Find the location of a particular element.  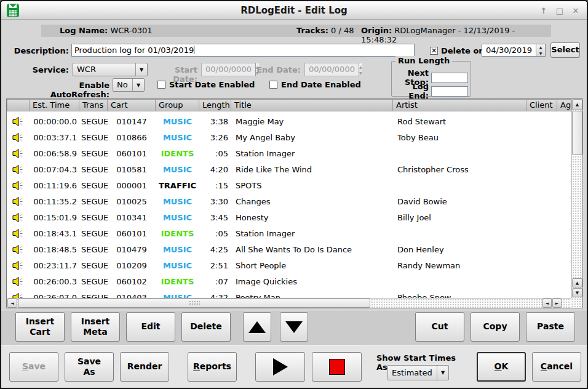

cell-length: 4:32 is located at coordinates (215, 295).